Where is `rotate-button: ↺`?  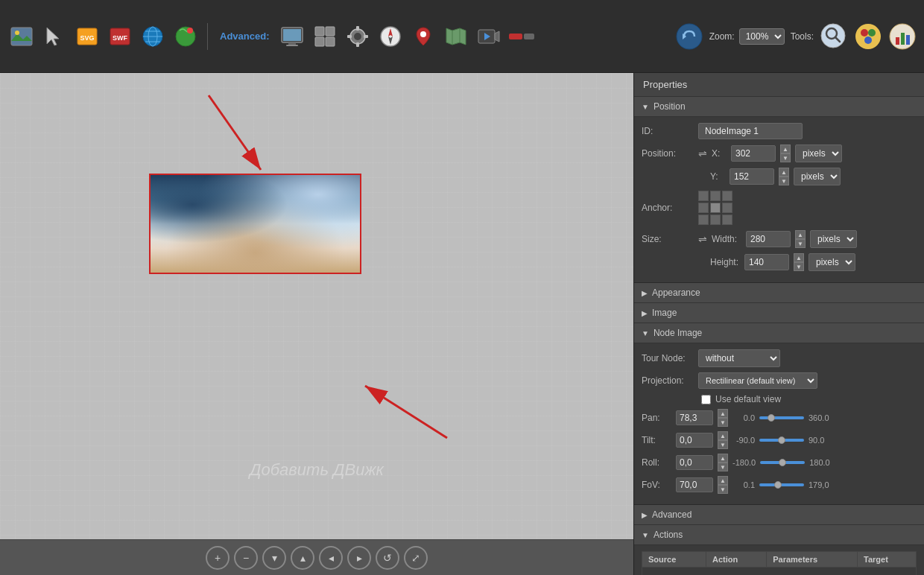
rotate-button: ↺ is located at coordinates (387, 558).